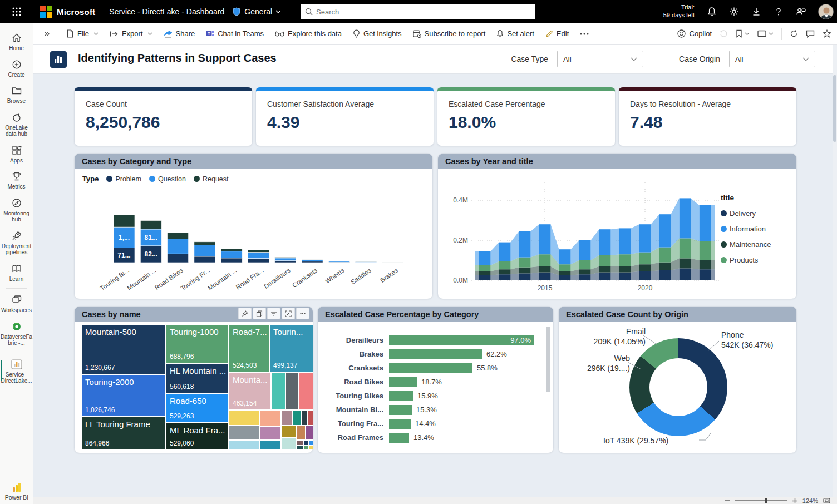 This screenshot has height=504, width=837. Describe the element at coordinates (835, 108) in the screenshot. I see `page-scrollbar-thumb` at that location.